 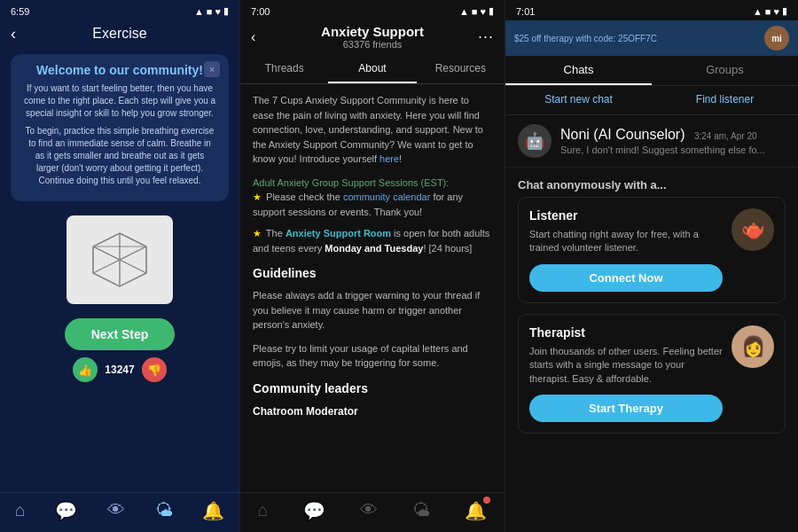 I want to click on time-2: 7:00, so click(x=261, y=12).